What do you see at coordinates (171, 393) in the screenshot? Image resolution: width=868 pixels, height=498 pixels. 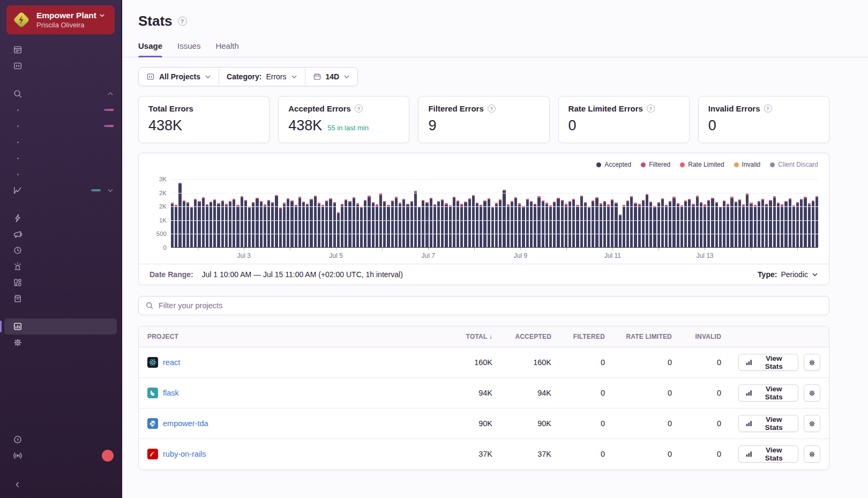 I see `project-link: flask` at bounding box center [171, 393].